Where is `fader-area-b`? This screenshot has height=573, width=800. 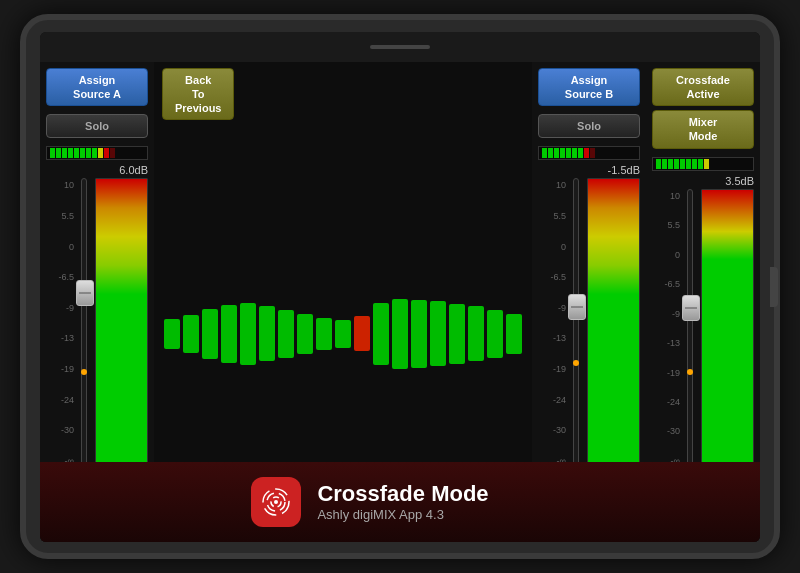
fader-area-b is located at coordinates (604, 323).